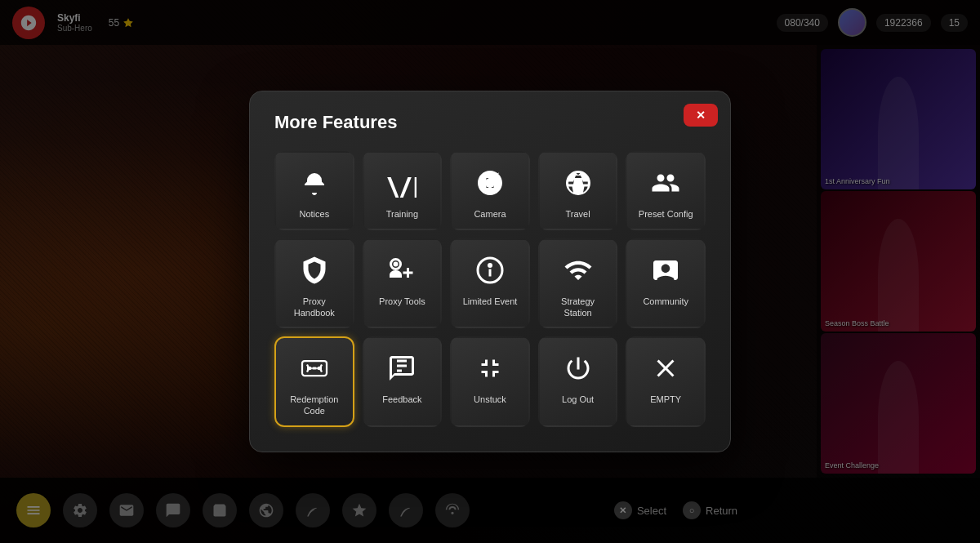 Image resolution: width=980 pixels, height=543 pixels. Describe the element at coordinates (314, 270) in the screenshot. I see `proxy-handbook-icon` at that location.